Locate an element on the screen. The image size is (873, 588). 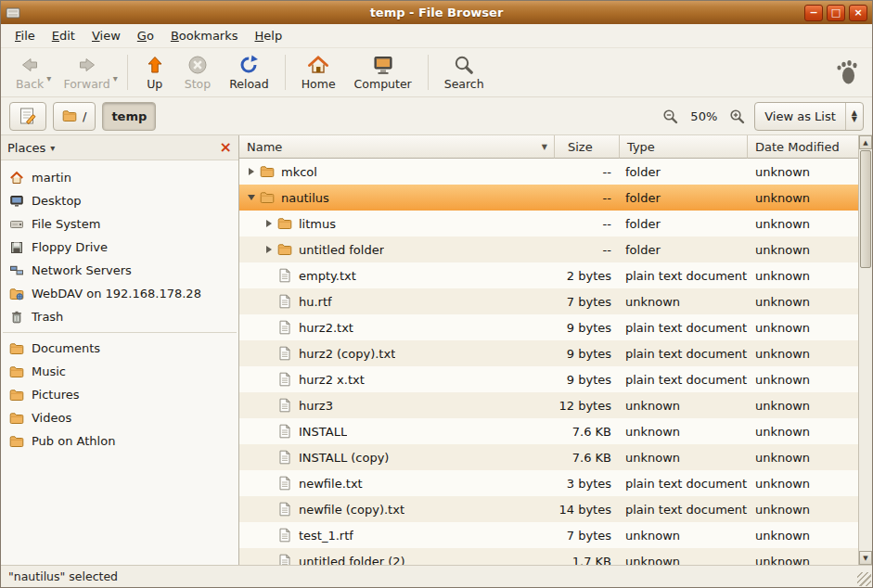
zoom-in-button is located at coordinates (737, 117).